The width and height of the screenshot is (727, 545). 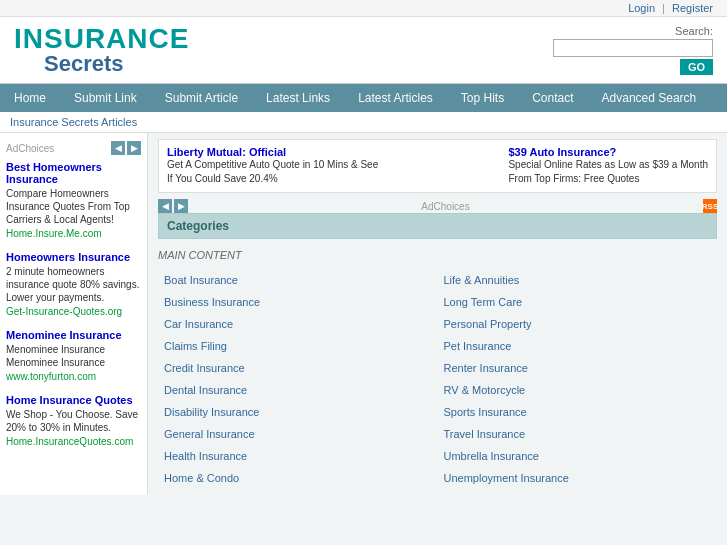 What do you see at coordinates (118, 148) in the screenshot?
I see `ad-nav-prev: ◀` at bounding box center [118, 148].